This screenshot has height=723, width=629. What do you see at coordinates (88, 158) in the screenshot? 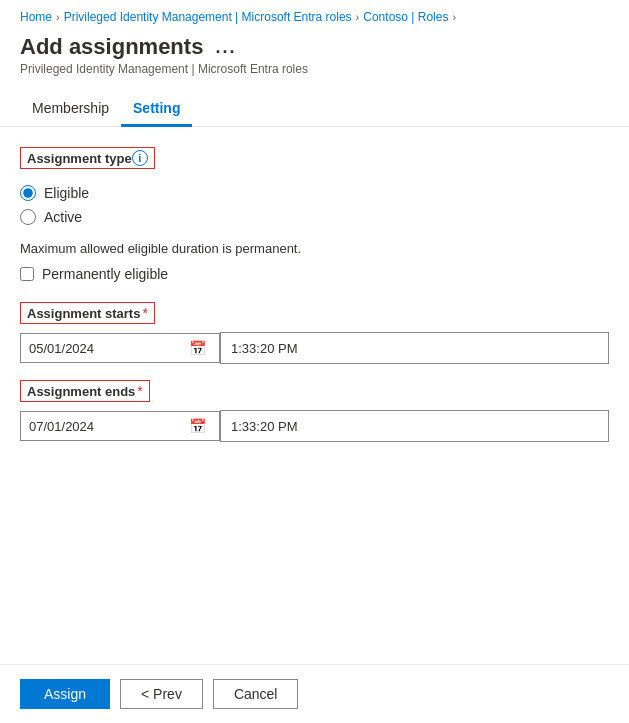
I see `assignment-type-label-box: Assignment type i` at bounding box center [88, 158].